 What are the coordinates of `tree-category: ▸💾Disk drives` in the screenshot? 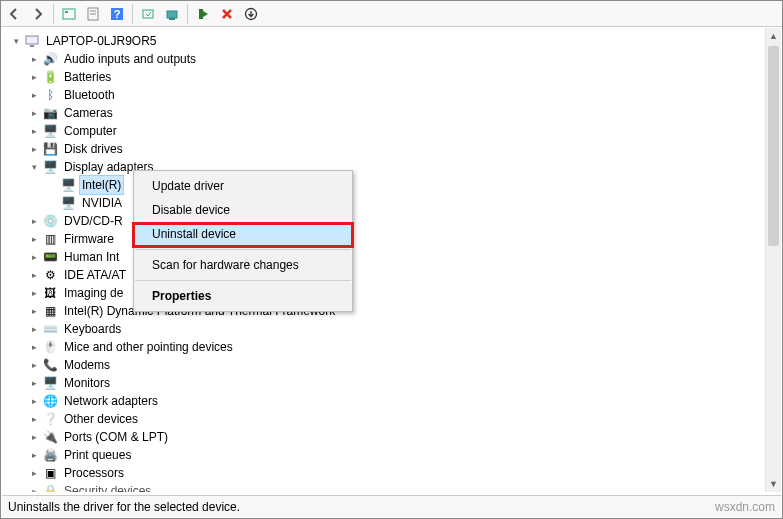 It's located at (396, 149).